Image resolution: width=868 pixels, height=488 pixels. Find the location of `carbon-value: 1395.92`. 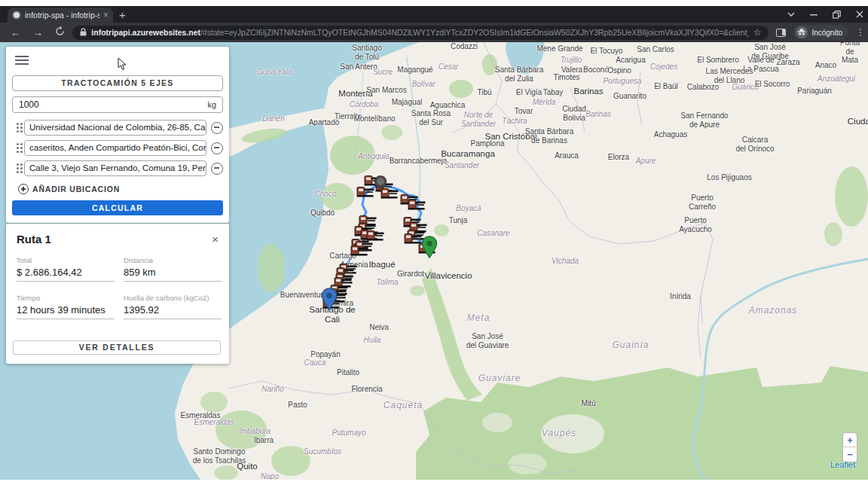

carbon-value: 1395.92 is located at coordinates (173, 312).